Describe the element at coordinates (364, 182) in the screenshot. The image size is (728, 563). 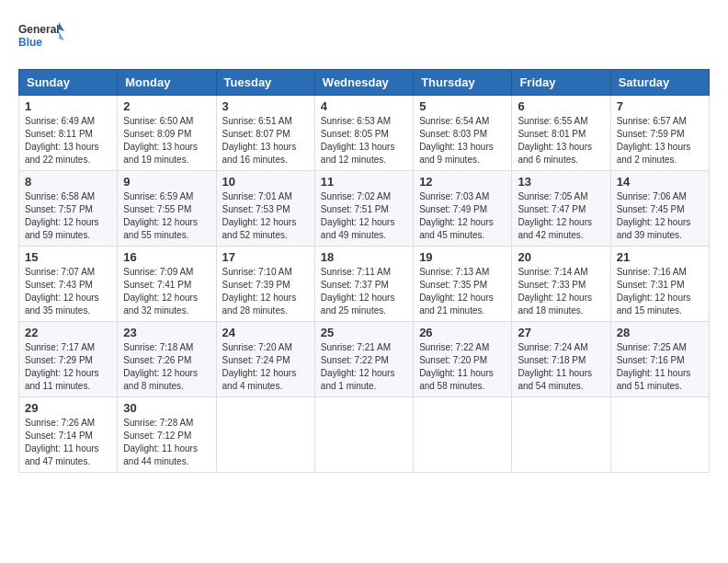
I see `day-number: 11` at that location.